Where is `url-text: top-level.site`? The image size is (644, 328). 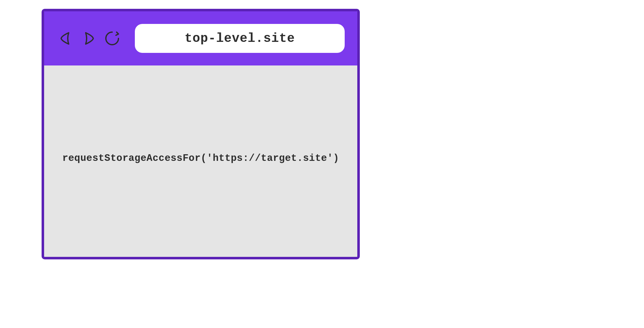 url-text: top-level.site is located at coordinates (240, 38).